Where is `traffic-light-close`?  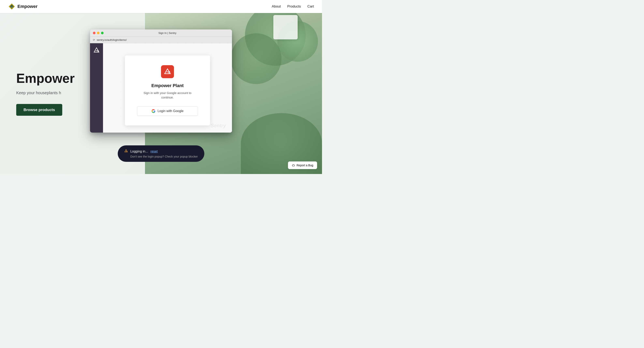
traffic-light-close is located at coordinates (94, 33).